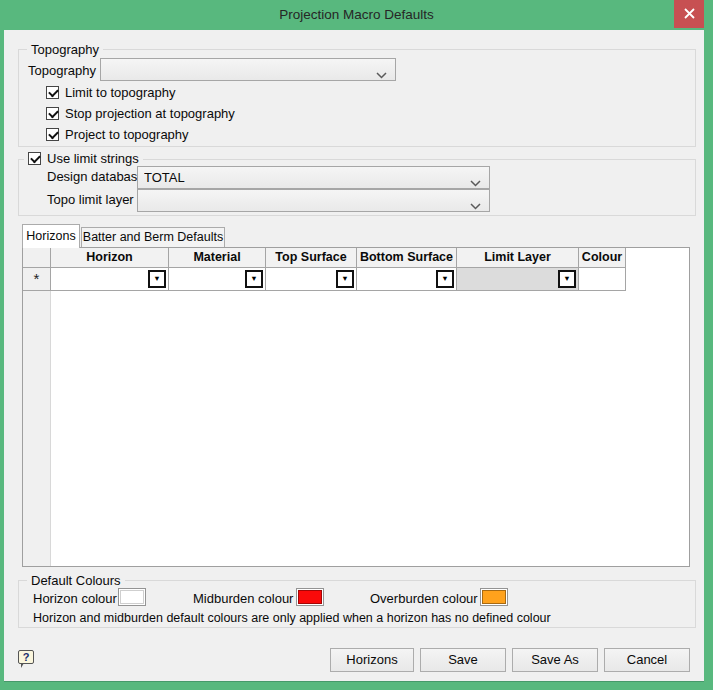 The width and height of the screenshot is (713, 690). What do you see at coordinates (110, 280) in the screenshot?
I see `cell-horizon: ▼` at bounding box center [110, 280].